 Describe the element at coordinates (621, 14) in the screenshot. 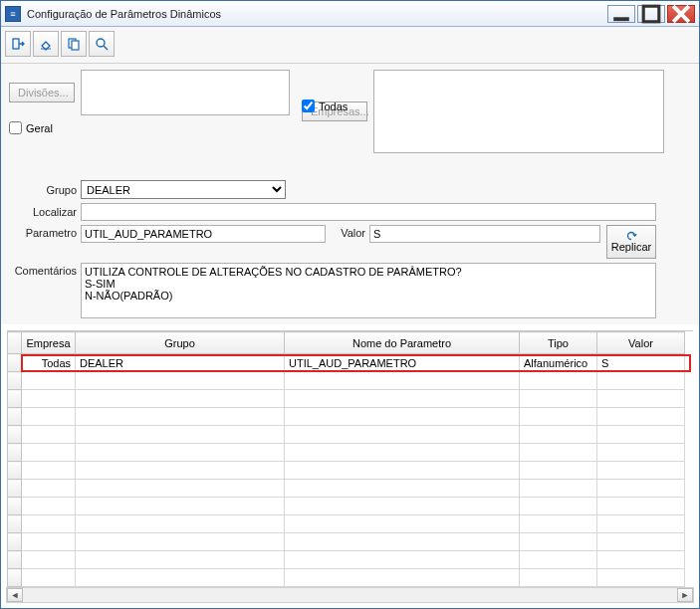

I see `minimize-button` at that location.